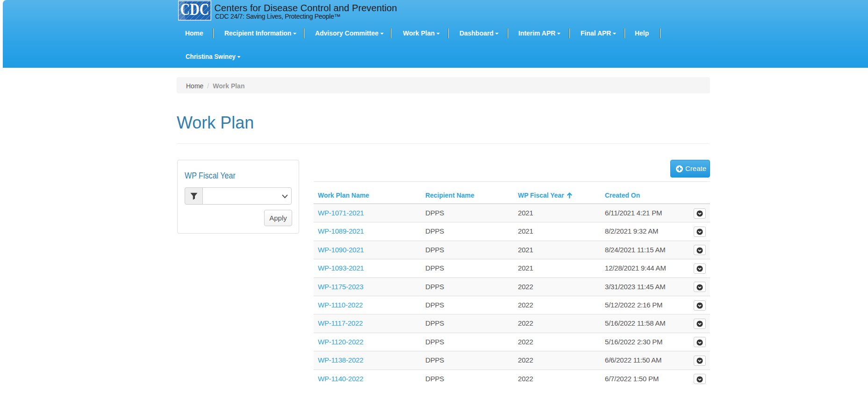  I want to click on svg-text: CDC, so click(194, 9).